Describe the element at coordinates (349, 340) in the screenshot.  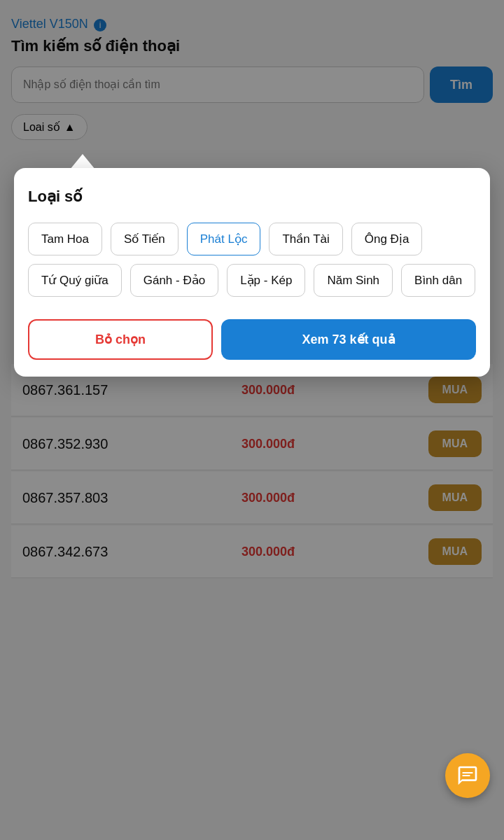
I see `confirm-text: Xem 73 kết quả` at that location.